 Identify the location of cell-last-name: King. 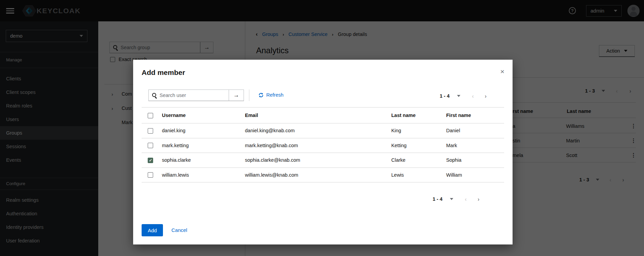
(415, 131).